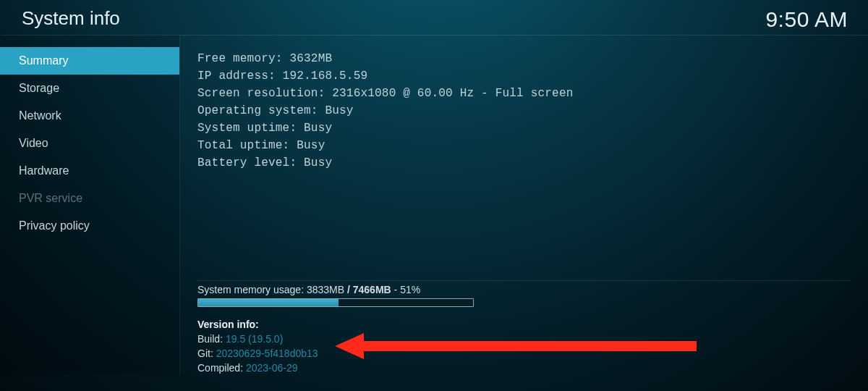 The image size is (868, 391). I want to click on arrow-left-icon, so click(349, 346).